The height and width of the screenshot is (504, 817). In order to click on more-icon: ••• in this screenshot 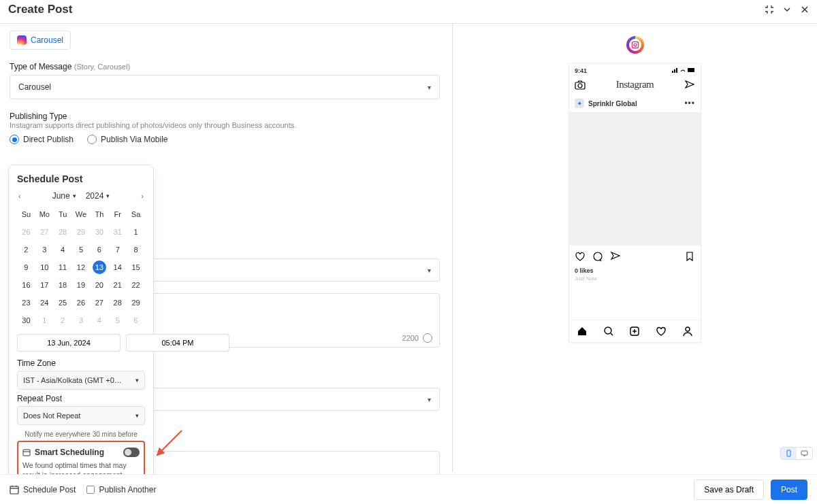, I will do `click(690, 103)`.